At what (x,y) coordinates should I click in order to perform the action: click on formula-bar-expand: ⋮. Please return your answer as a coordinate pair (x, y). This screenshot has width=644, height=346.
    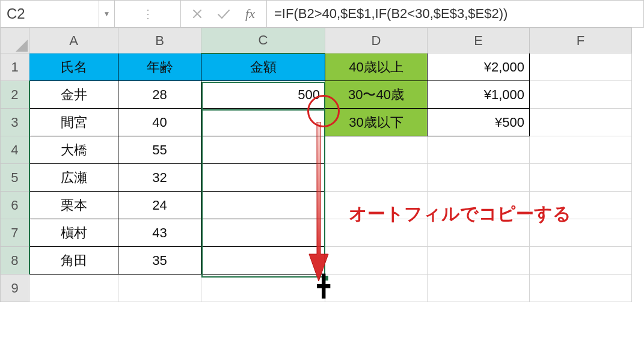
    Looking at the image, I should click on (148, 14).